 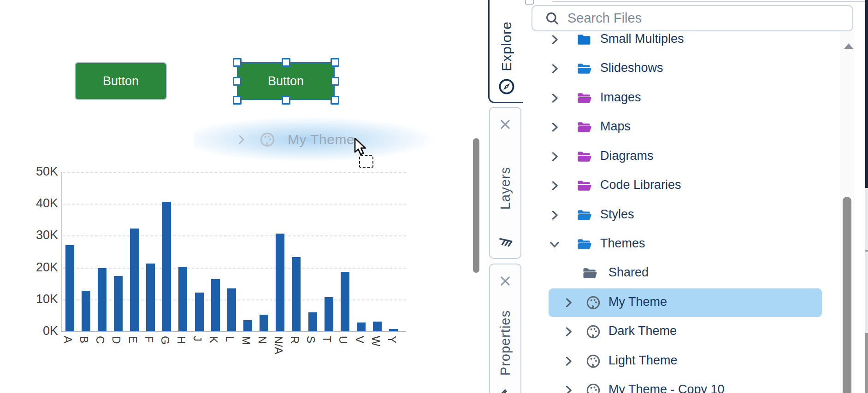 What do you see at coordinates (555, 244) in the screenshot?
I see `chevron-down-icon` at bounding box center [555, 244].